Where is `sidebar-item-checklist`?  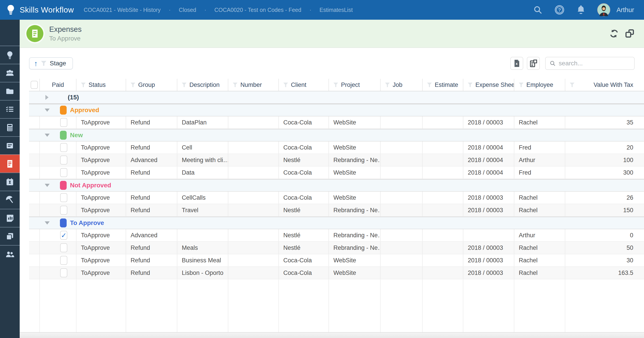 sidebar-item-checklist is located at coordinates (10, 109).